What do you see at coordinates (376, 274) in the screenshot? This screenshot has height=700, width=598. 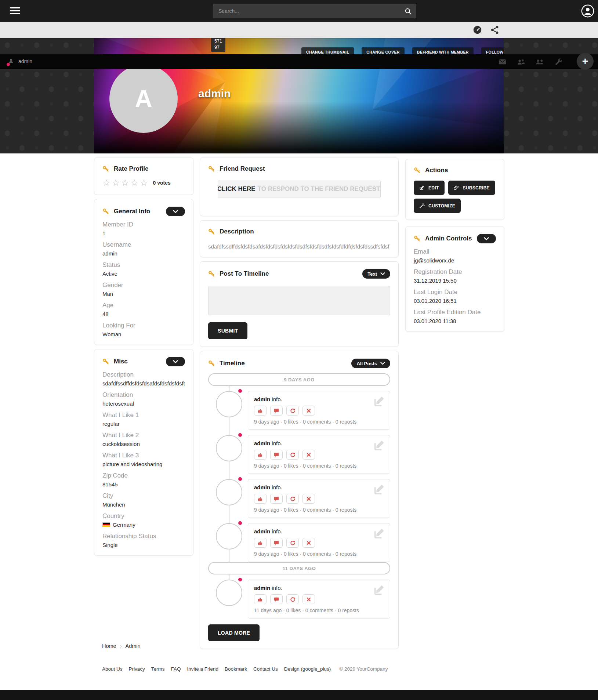 I see `post-type-dropdown: Text` at bounding box center [376, 274].